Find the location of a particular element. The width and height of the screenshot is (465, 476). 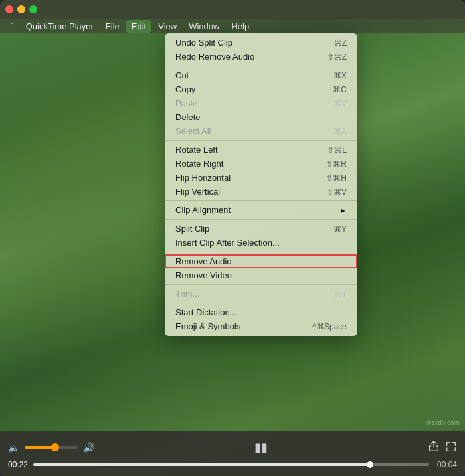

menu-bar:  QuickTime Player File Edit View Window… is located at coordinates (232, 26).